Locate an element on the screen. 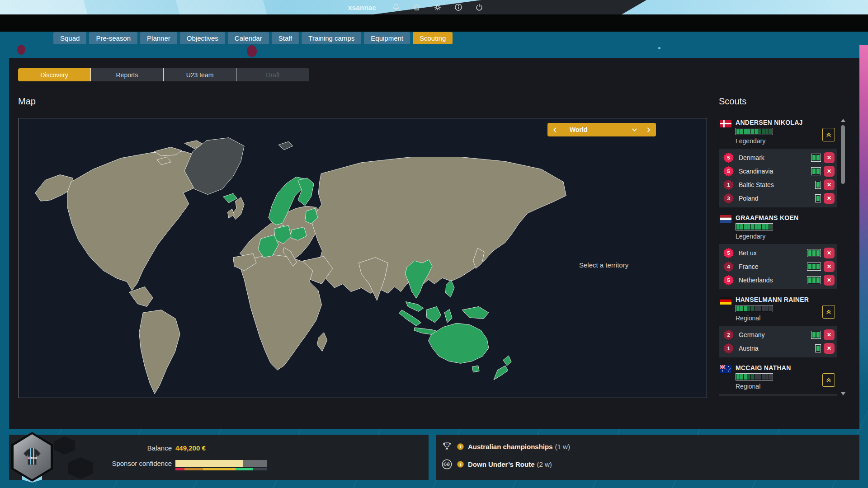  subtab-draft: Draft is located at coordinates (273, 75).